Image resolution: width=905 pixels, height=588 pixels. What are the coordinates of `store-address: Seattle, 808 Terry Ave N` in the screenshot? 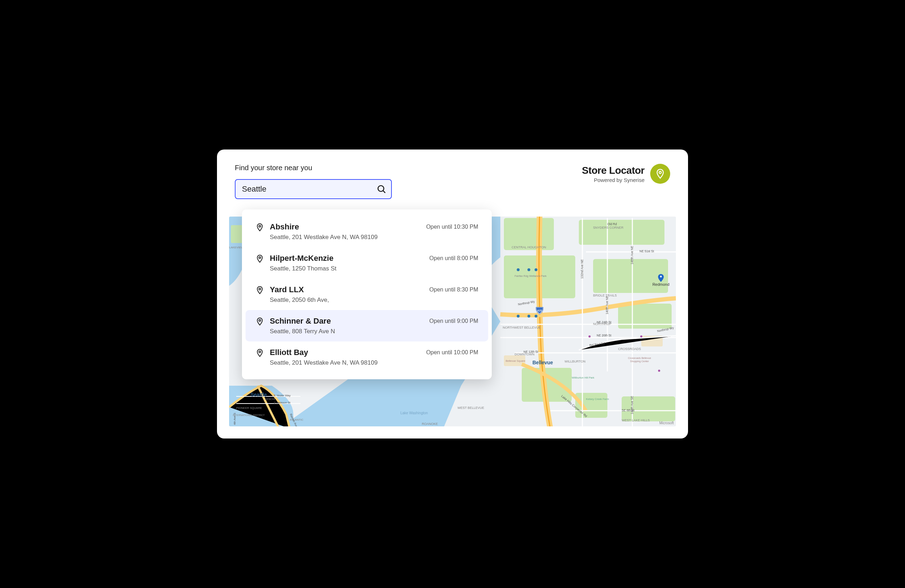 It's located at (349, 331).